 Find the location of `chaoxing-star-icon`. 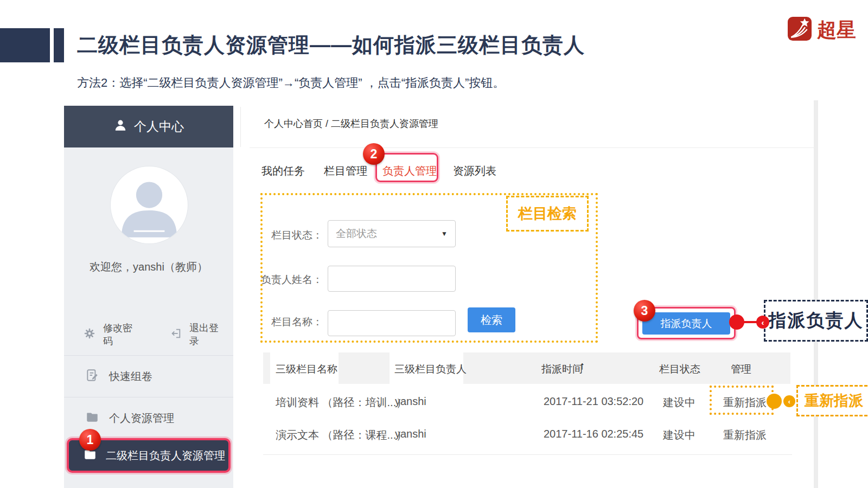

chaoxing-star-icon is located at coordinates (800, 30).